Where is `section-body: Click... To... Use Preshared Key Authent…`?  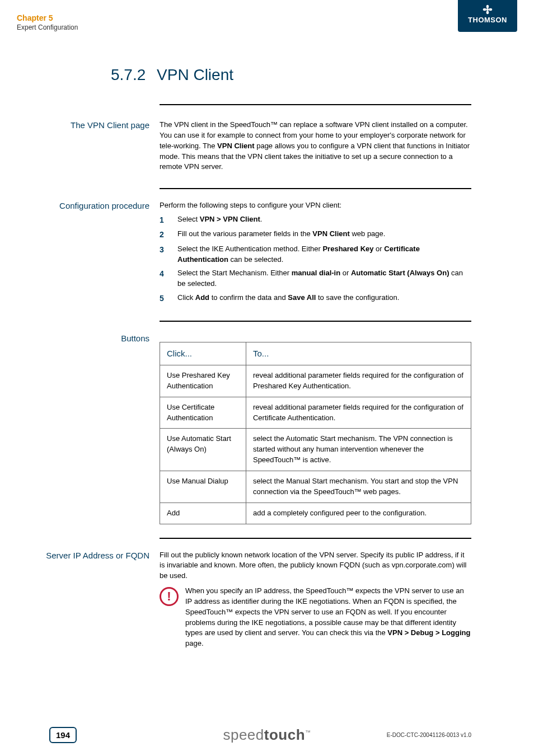
section-body: Click... To... Use Preshared Key Authent… is located at coordinates (316, 429).